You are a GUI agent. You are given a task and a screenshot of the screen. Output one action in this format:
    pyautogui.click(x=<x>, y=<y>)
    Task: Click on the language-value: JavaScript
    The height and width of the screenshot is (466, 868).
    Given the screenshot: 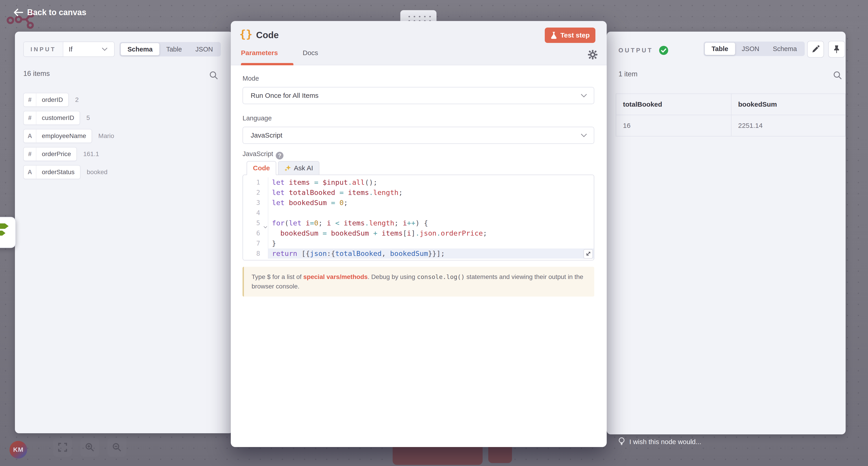 What is the action you would take?
    pyautogui.click(x=267, y=135)
    